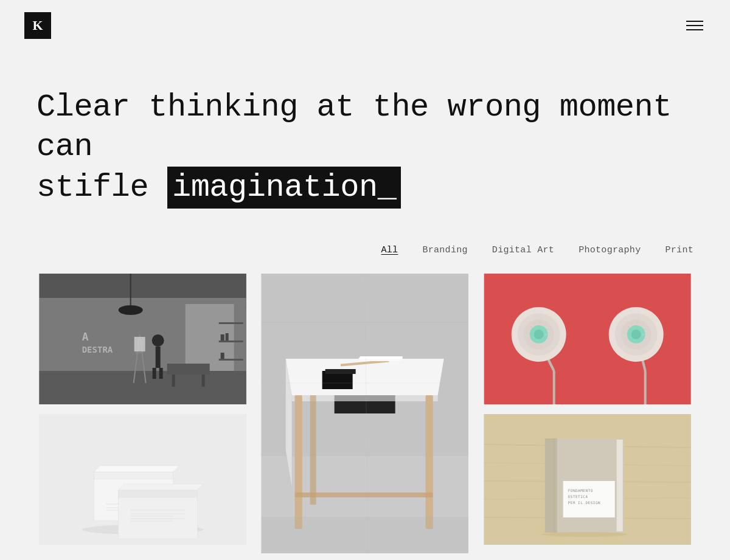  Describe the element at coordinates (695, 26) in the screenshot. I see `hamburger-button` at that location.